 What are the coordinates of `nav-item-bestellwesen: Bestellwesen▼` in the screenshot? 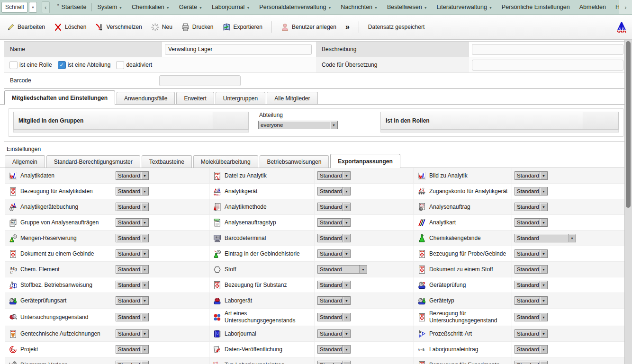 It's located at (407, 7).